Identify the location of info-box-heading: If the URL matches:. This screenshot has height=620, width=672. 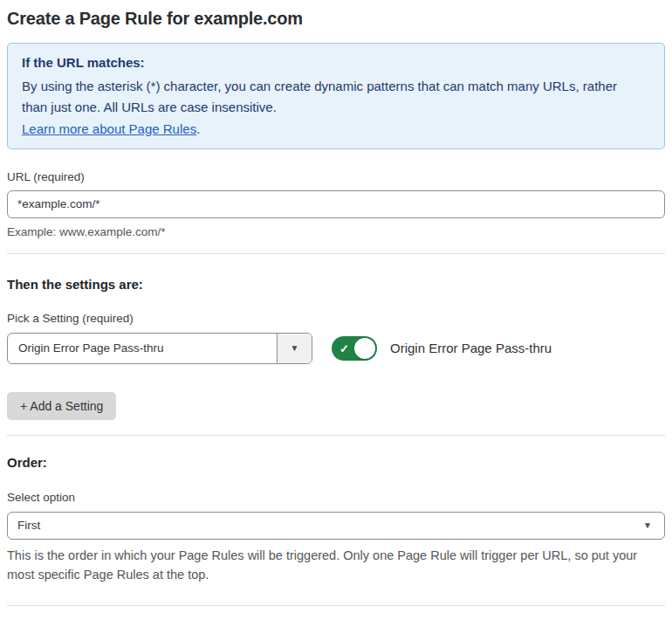
(336, 63).